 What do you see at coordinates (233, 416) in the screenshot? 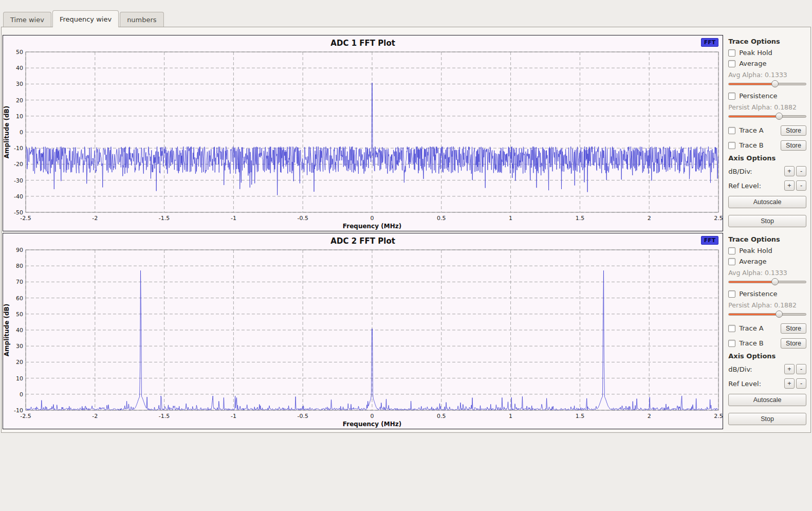
I see `svg-text: -1` at bounding box center [233, 416].